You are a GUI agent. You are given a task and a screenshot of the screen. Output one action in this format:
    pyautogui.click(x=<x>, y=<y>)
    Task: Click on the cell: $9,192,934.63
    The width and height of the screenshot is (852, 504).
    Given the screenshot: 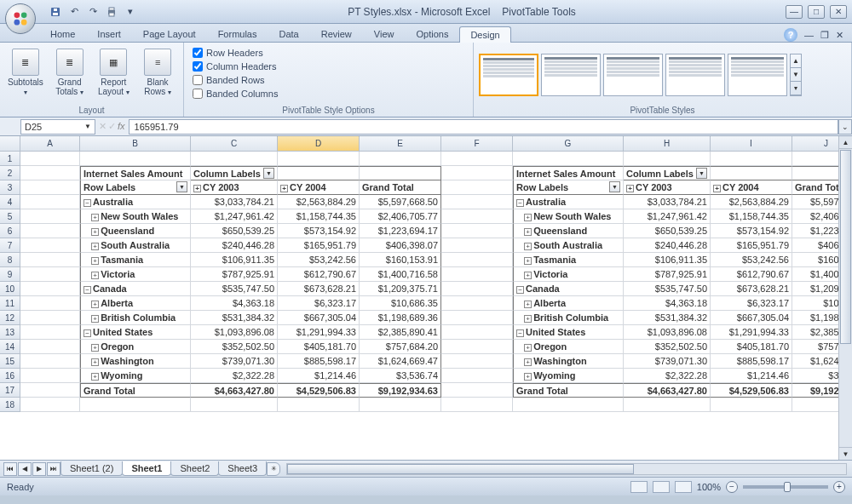 What is the action you would take?
    pyautogui.click(x=400, y=390)
    